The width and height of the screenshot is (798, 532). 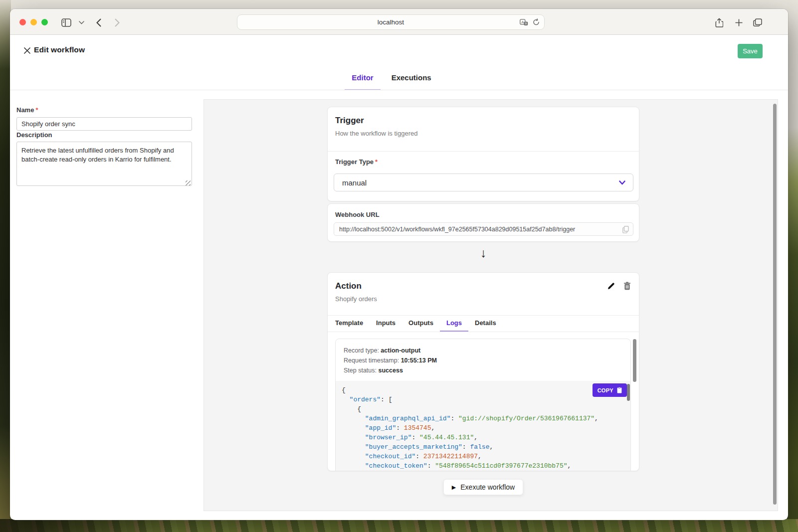 What do you see at coordinates (739, 22) in the screenshot?
I see `new-tab-icon` at bounding box center [739, 22].